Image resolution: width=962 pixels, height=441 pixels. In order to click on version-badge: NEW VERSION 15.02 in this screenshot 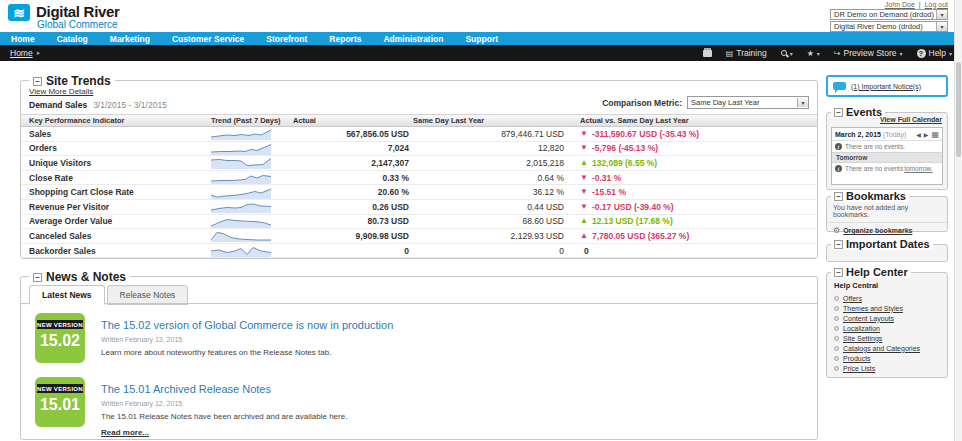, I will do `click(60, 338)`.